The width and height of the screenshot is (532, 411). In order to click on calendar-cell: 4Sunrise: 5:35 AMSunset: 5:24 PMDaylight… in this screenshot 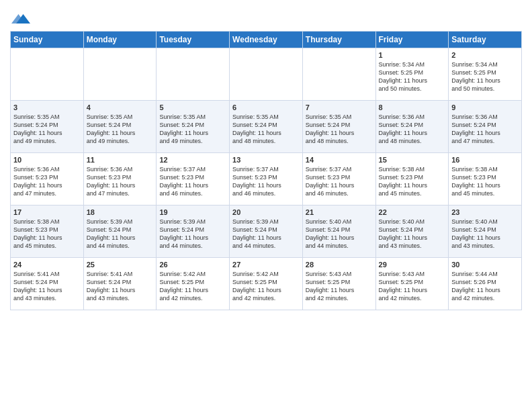, I will do `click(120, 127)`.